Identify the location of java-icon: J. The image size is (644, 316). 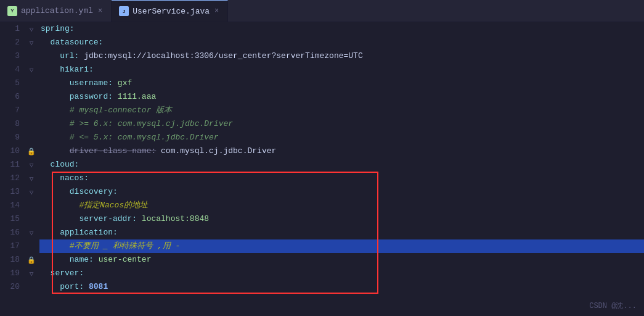
(124, 11).